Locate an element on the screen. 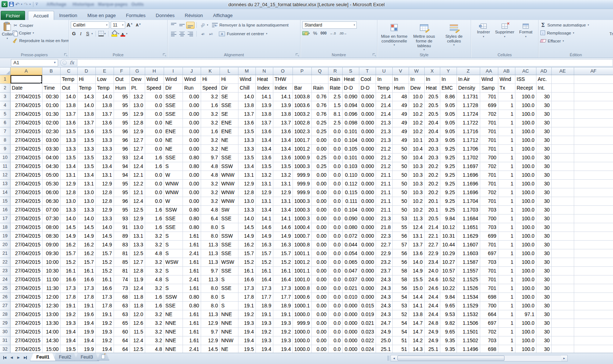 The height and width of the screenshot is (364, 613). cell-P7: 1002.3 is located at coordinates (302, 131).